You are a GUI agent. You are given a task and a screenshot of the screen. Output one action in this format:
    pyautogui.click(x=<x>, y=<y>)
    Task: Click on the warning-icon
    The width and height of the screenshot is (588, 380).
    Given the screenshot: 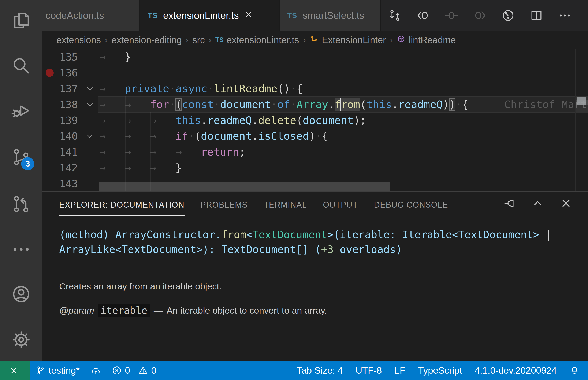 What is the action you would take?
    pyautogui.click(x=143, y=371)
    